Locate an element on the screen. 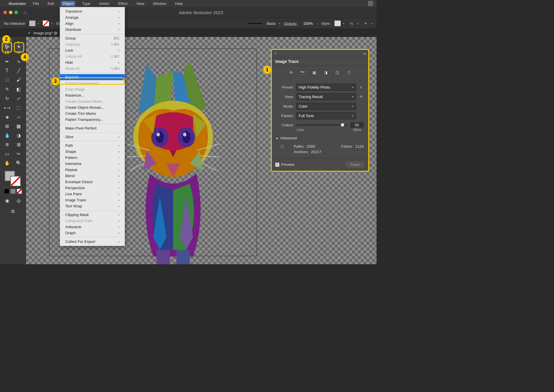 The image size is (554, 392). direct-selection-tool is located at coordinates (19, 43).